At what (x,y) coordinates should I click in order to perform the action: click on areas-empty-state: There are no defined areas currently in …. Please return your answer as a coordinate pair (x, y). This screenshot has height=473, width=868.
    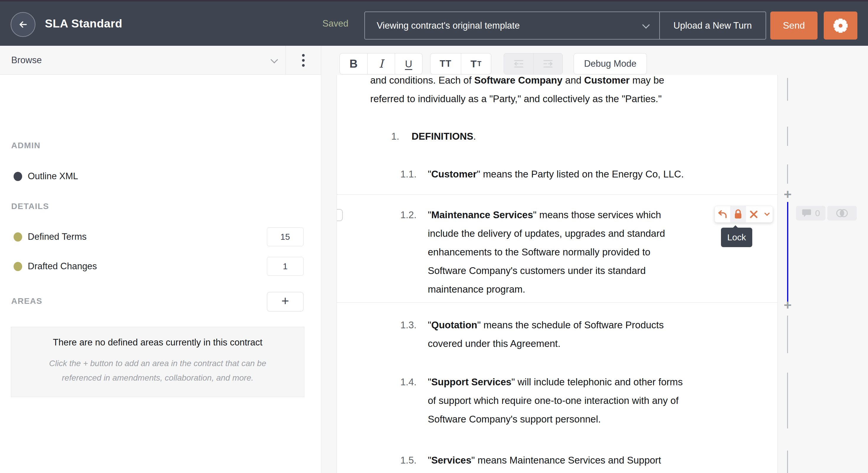
    Looking at the image, I should click on (158, 362).